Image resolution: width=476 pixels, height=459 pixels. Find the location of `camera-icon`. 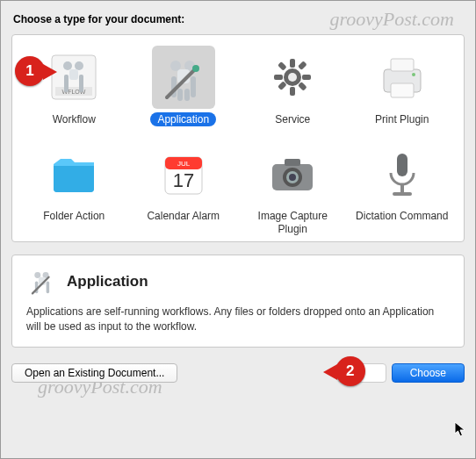

camera-icon is located at coordinates (292, 174).